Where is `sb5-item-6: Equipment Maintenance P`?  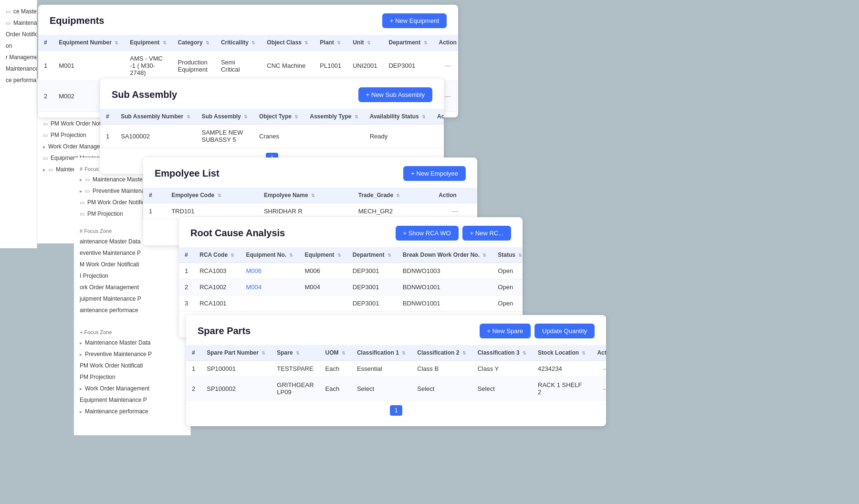 sb5-item-6: Equipment Maintenance P is located at coordinates (132, 400).